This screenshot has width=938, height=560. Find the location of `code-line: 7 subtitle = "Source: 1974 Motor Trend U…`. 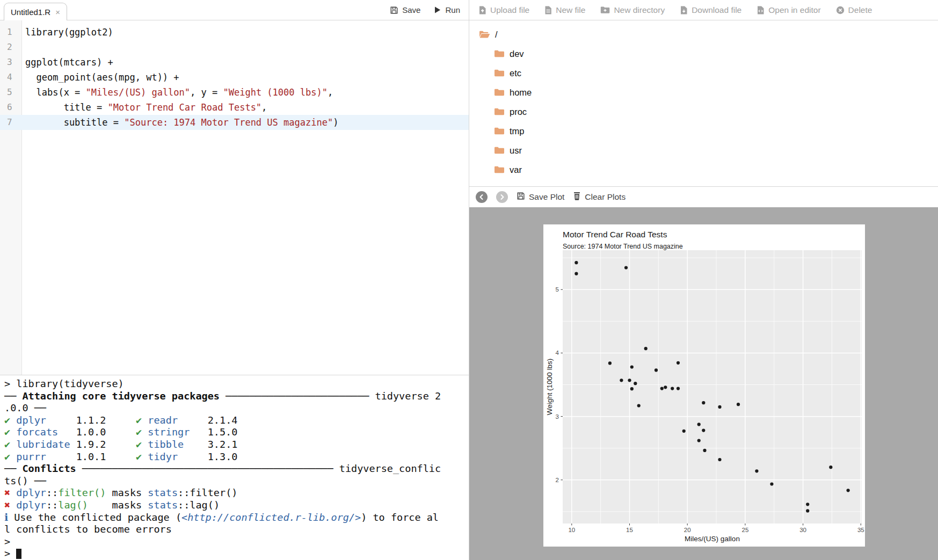

code-line: 7 subtitle = "Source: 1974 Motor Trend U… is located at coordinates (234, 122).